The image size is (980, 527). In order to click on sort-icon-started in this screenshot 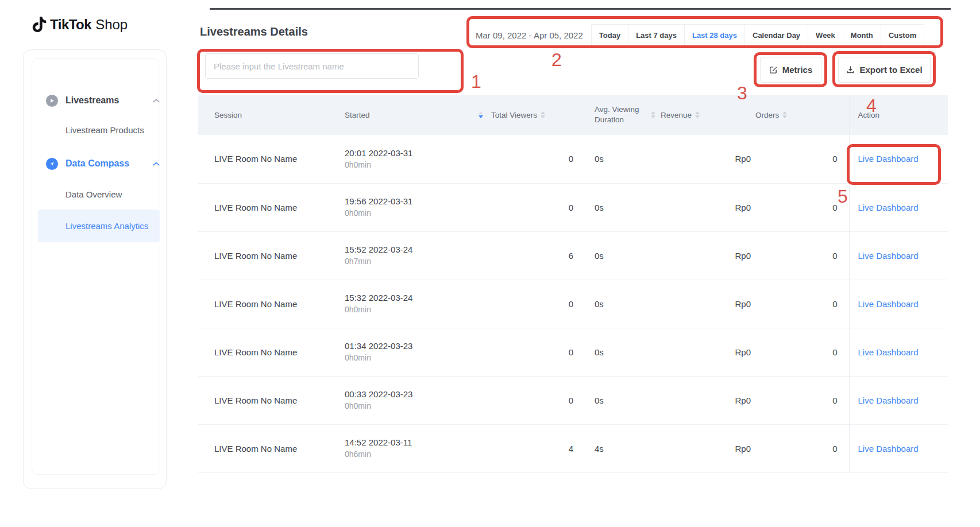, I will do `click(481, 115)`.